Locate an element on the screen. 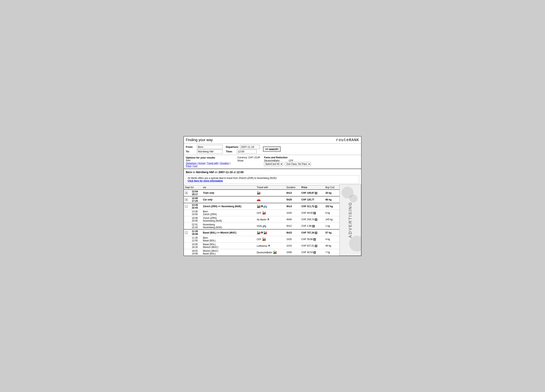  sort-co2: Co2 is located at coordinates (195, 166).